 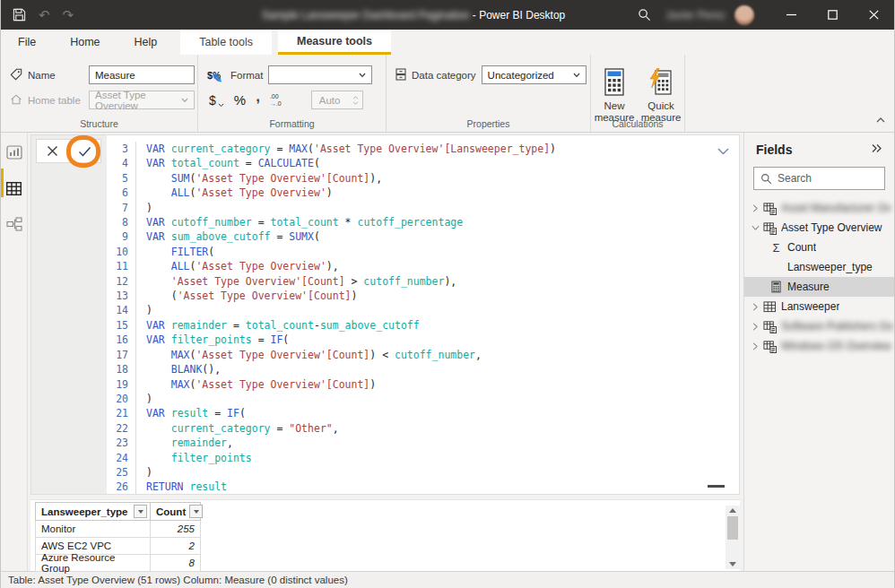 I want to click on table-row: Monitor255, so click(x=118, y=529).